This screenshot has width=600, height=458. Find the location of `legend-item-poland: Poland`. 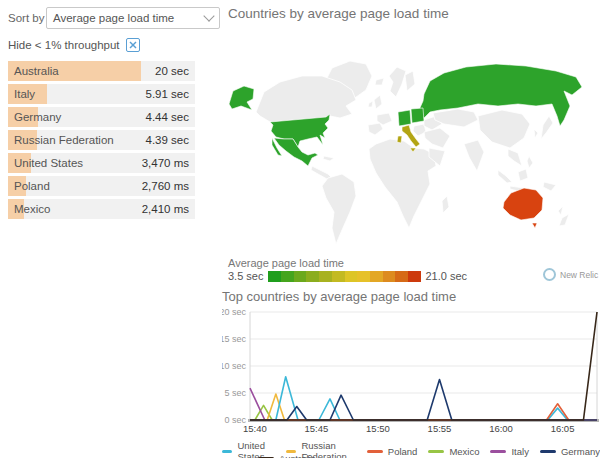

legend-item-poland: Poland is located at coordinates (392, 449).